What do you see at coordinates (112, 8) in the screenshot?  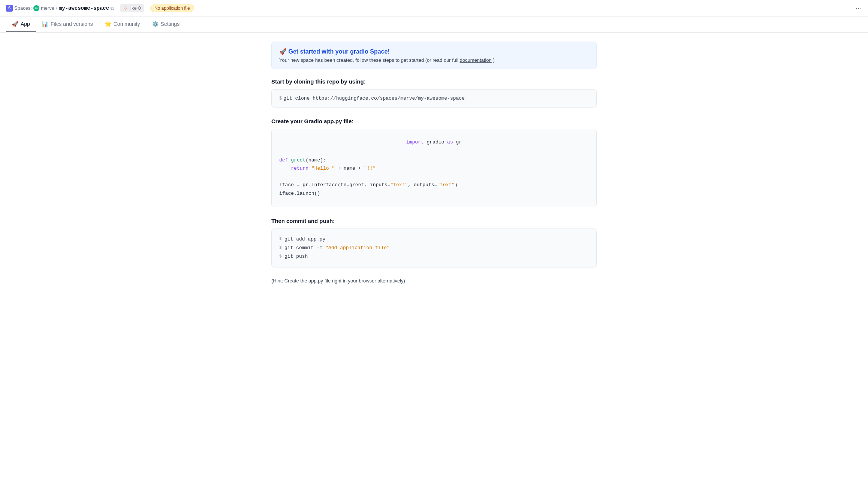 I see `copy-icon: ⧉` at bounding box center [112, 8].